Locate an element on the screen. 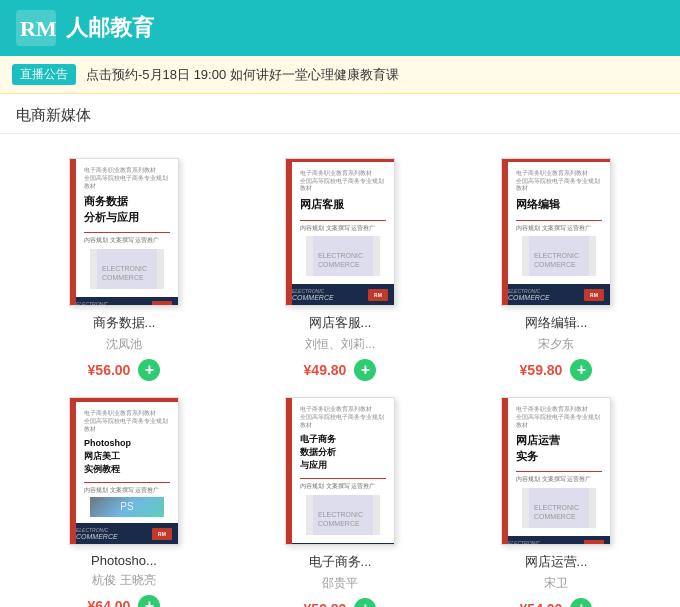 Image resolution: width=680 pixels, height=607 pixels. ps-image: PS is located at coordinates (127, 507).